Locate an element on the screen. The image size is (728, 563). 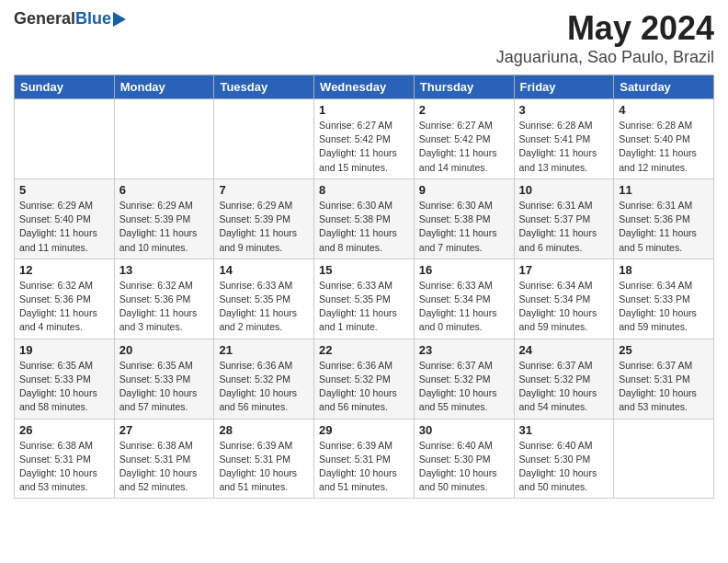
day-info: Sunrise: 6:32 AM Sunset: 5:36 PM Dayligh… is located at coordinates (64, 307).